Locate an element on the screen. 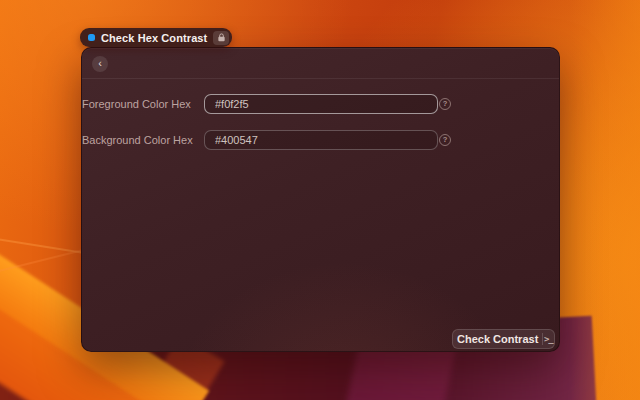 This screenshot has height=400, width=640. window-header: ‹ is located at coordinates (320, 64).